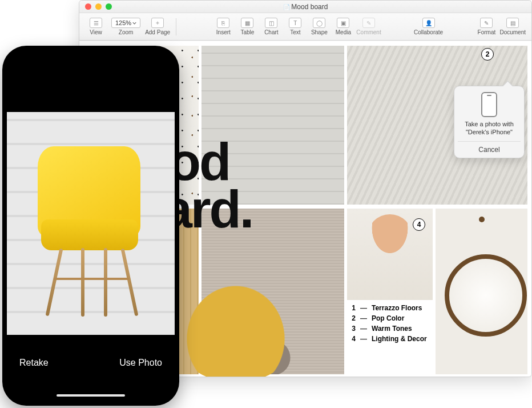 This screenshot has width=532, height=408. What do you see at coordinates (91, 368) in the screenshot?
I see `camera-bottom-bar: Retake Use Photo` at bounding box center [91, 368].